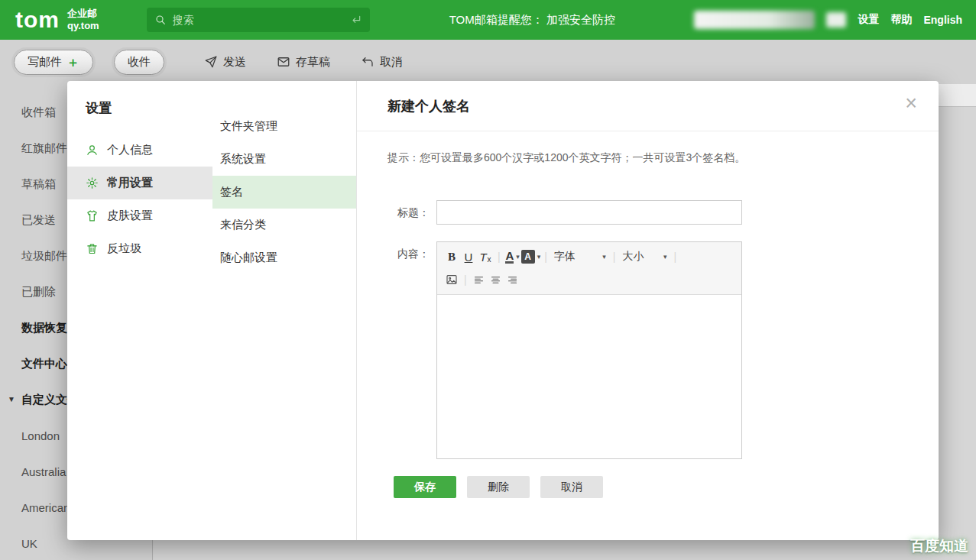  Describe the element at coordinates (140, 249) in the screenshot. I see `nav-item-anti-spam: 反垃圾` at that location.